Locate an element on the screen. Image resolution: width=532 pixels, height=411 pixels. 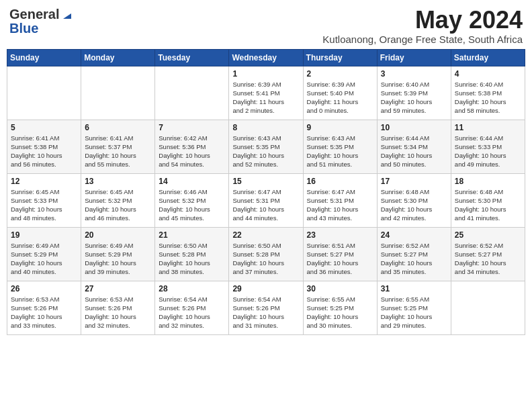
day-info: Sunrise: 6:40 AMSunset: 5:39 PMDaylight:… is located at coordinates (414, 98).